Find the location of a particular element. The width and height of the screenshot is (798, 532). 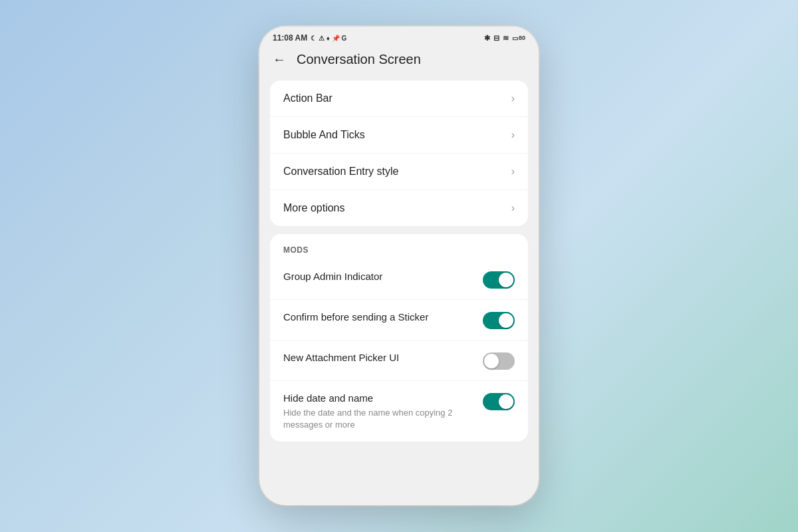

menu-item-bubble-ticks: Bubble And Ticks › is located at coordinates (399, 136).